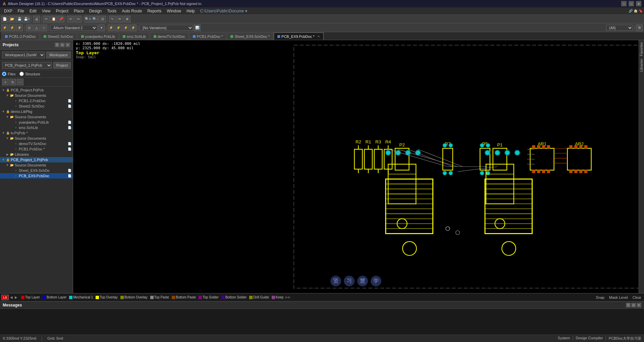 The width and height of the screenshot is (644, 342). What do you see at coordinates (36, 170) in the screenshot?
I see `tree-sheet-ex9: ▶ ▪ Sheet_EX9.SchDo 📄` at bounding box center [36, 170].